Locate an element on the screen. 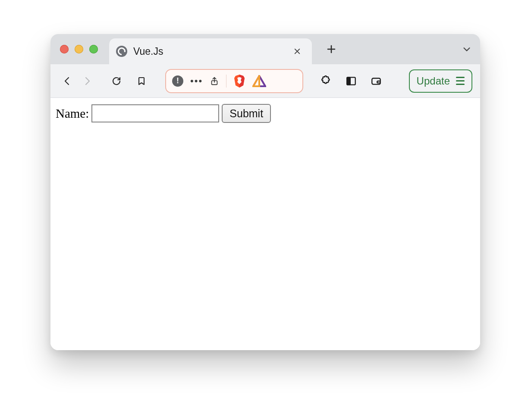 The image size is (528, 420). window-maximize-button is located at coordinates (94, 49).